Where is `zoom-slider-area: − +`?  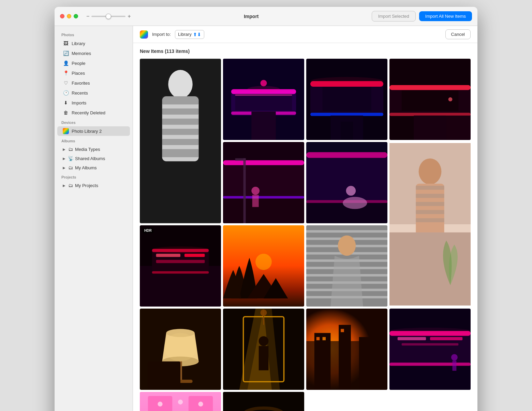 zoom-slider-area: − + is located at coordinates (108, 16).